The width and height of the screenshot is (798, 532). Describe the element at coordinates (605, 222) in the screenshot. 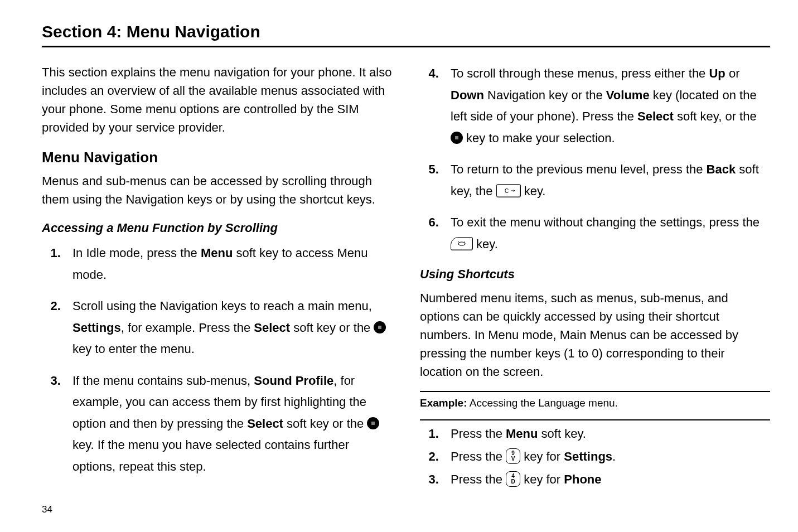

I see `step-6-text-a: To exit the menu without changing the se…` at that location.